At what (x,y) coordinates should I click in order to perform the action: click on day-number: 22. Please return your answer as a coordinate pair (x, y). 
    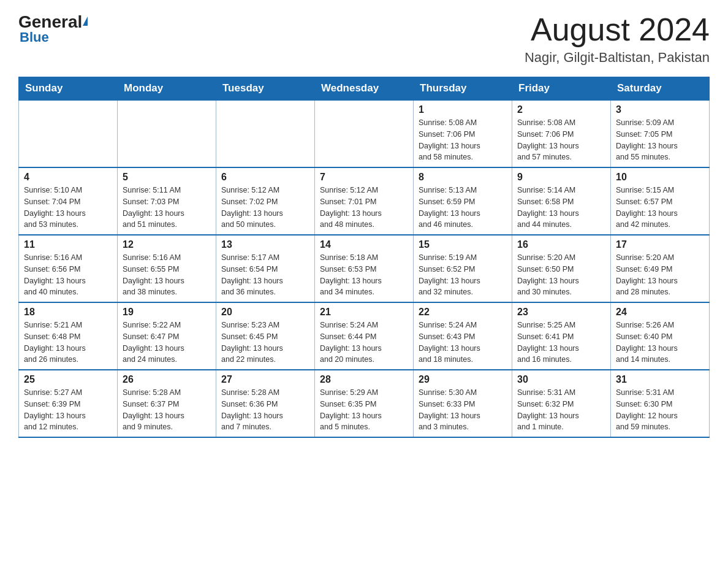
    Looking at the image, I should click on (463, 312).